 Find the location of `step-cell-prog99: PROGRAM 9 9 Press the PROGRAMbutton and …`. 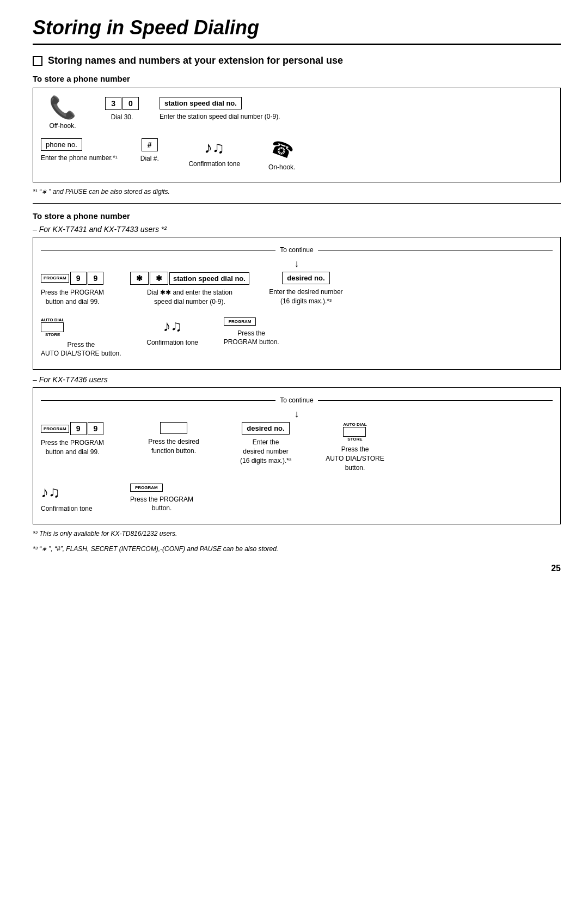

step-cell-prog99: PROGRAM 9 9 Press the PROGRAMbutton and … is located at coordinates (79, 289).